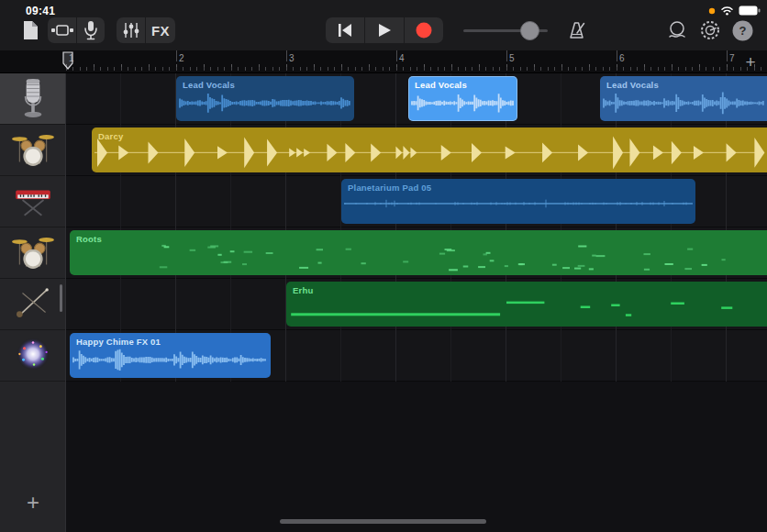  Describe the element at coordinates (91, 30) in the screenshot. I see `input-settings-button` at that location.